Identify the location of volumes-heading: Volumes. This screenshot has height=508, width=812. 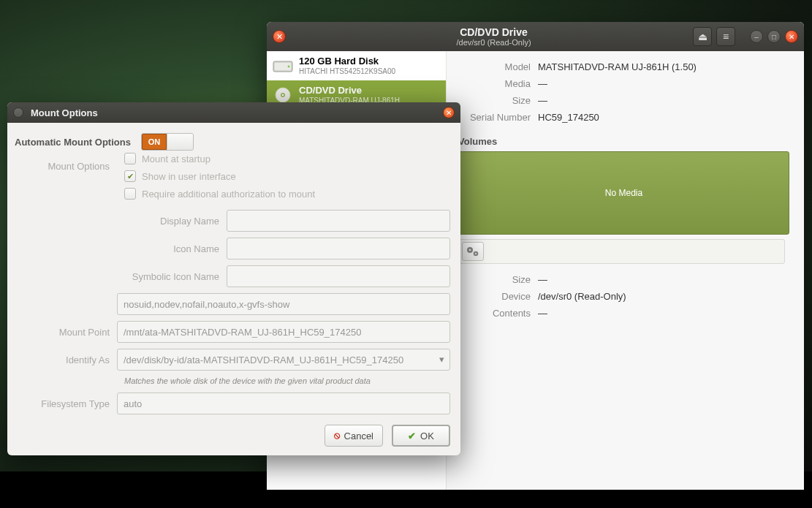
(624, 142).